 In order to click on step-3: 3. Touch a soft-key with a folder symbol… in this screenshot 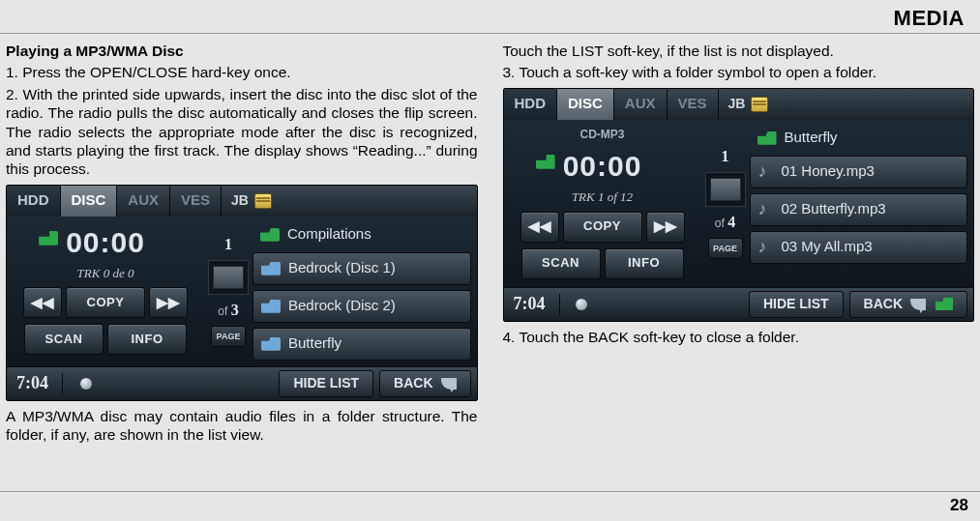, I will do `click(739, 72)`.